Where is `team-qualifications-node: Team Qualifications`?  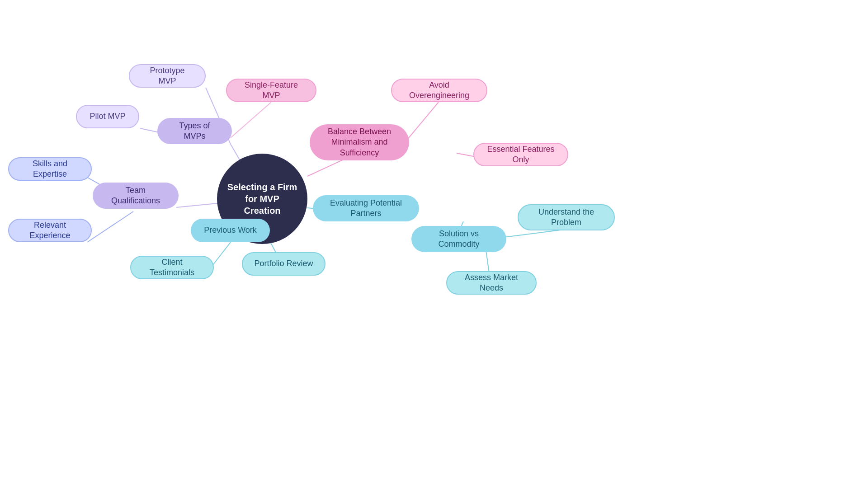
team-qualifications-node: Team Qualifications is located at coordinates (136, 196).